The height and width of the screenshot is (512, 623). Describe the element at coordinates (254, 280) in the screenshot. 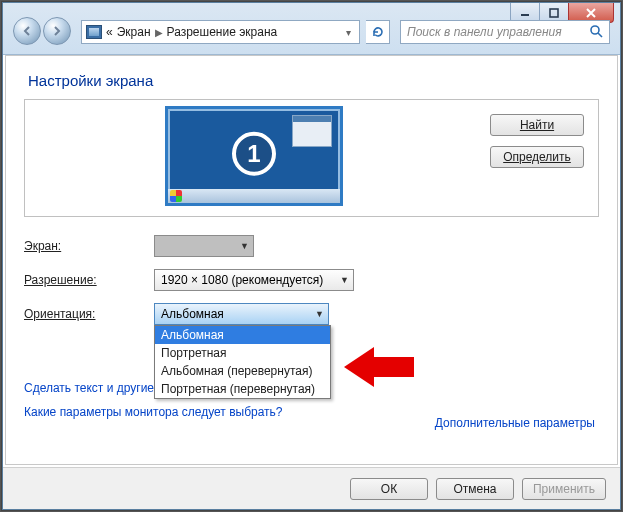

I see `dropdown-resolution: 1920 × 1080 (рекомендуется) ▼` at that location.